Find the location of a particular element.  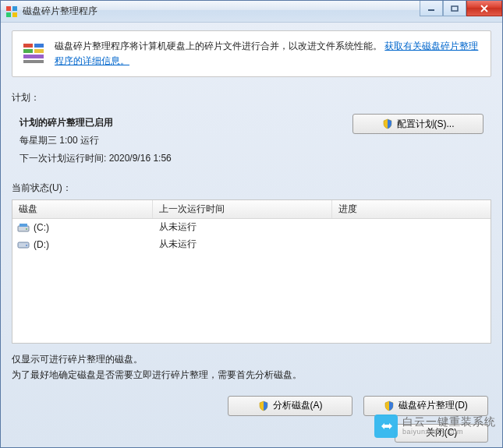

watermark-text: 白云一键重装系统 baiyunxitong.com is located at coordinates (449, 425).